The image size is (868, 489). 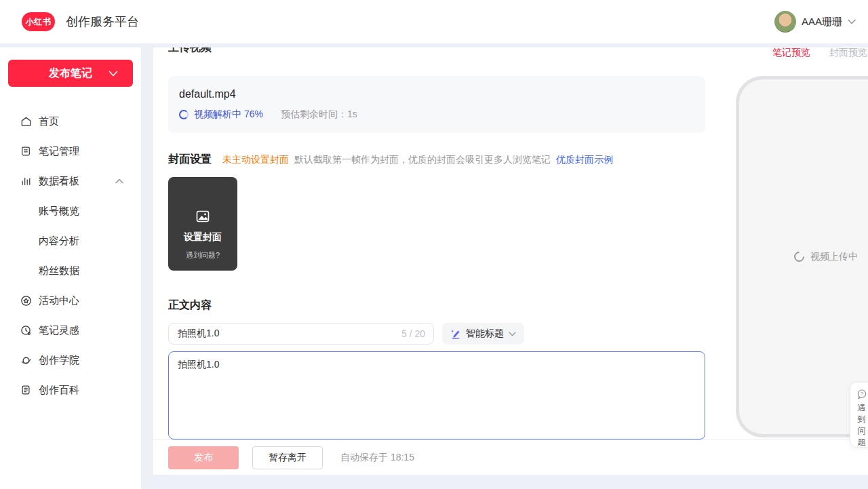 What do you see at coordinates (256, 160) in the screenshot?
I see `cover-warning: 未主动设置封面` at bounding box center [256, 160].